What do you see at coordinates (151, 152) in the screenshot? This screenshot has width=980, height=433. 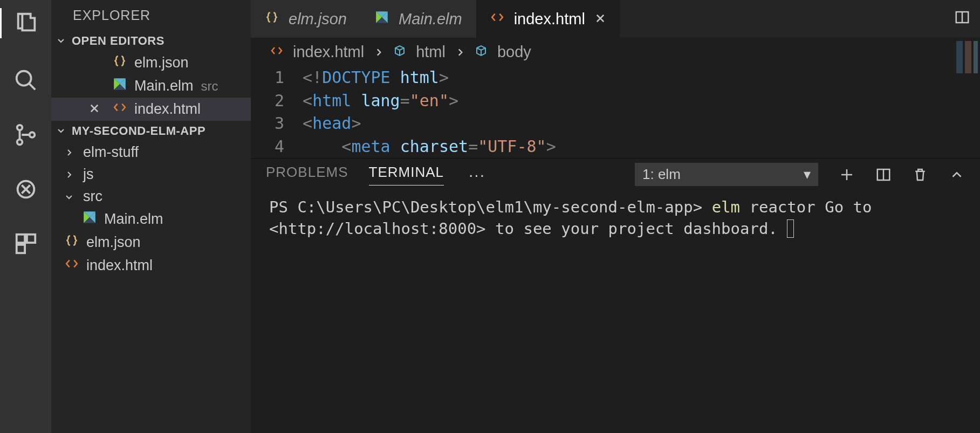 I see `tree-folder: elm-stuff` at bounding box center [151, 152].